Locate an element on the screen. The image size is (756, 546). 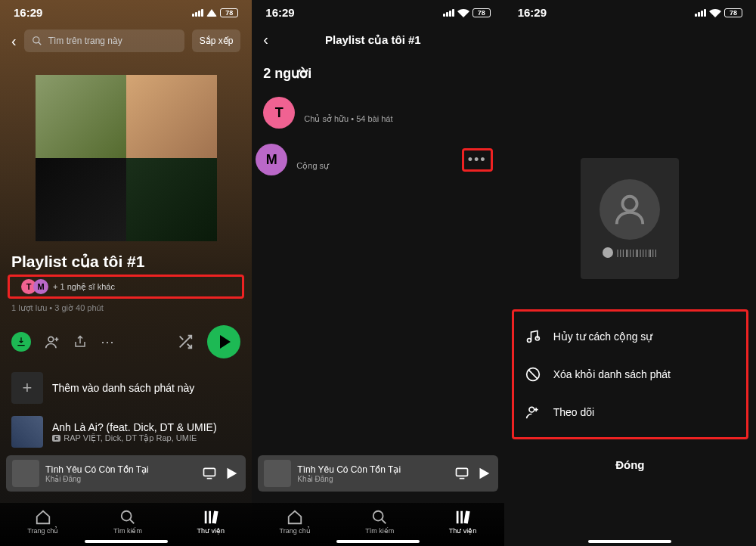
contrib-extra-text: + 1 nghệ sĩ khác is located at coordinates (84, 287).